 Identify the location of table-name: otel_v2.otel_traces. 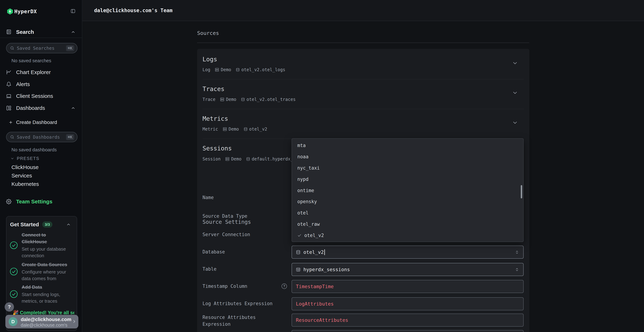
(271, 100).